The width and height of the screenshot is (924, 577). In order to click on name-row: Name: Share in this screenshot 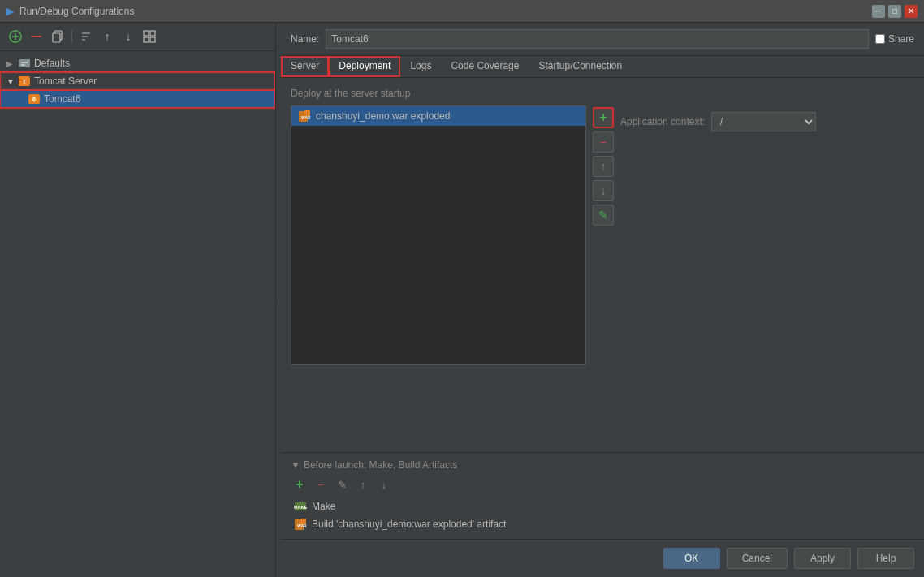, I will do `click(602, 39)`.